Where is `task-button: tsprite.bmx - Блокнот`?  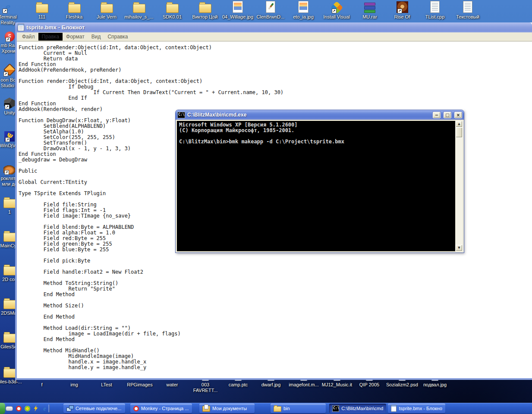 task-button: tsprite.bmx - Блокнот is located at coordinates (417, 408).